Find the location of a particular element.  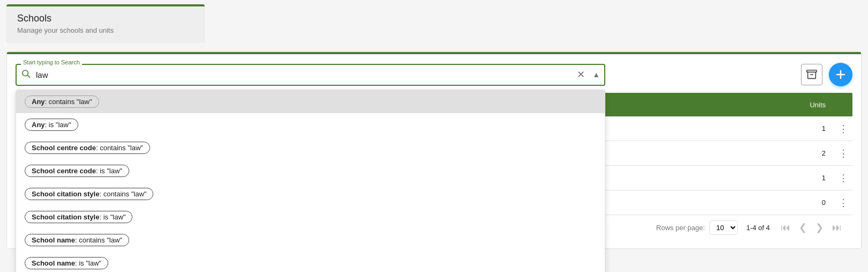

search-input is located at coordinates (310, 75).